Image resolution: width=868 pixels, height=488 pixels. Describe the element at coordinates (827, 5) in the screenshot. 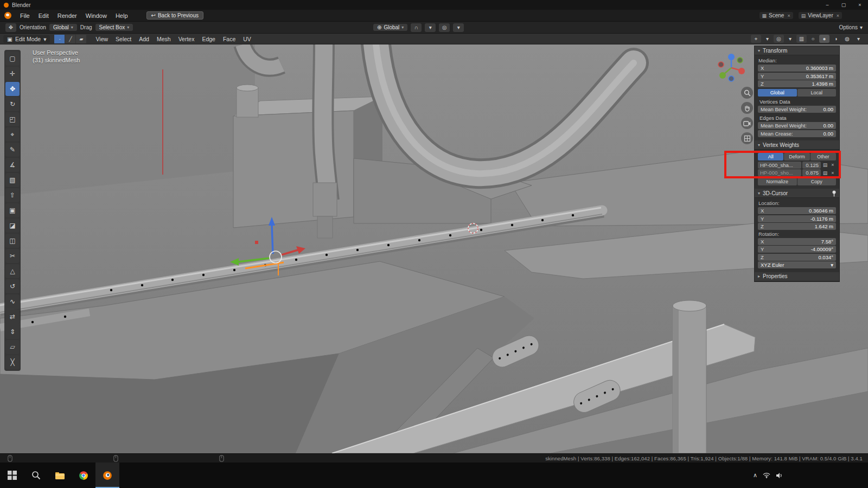

I see `minimize-button: –` at that location.